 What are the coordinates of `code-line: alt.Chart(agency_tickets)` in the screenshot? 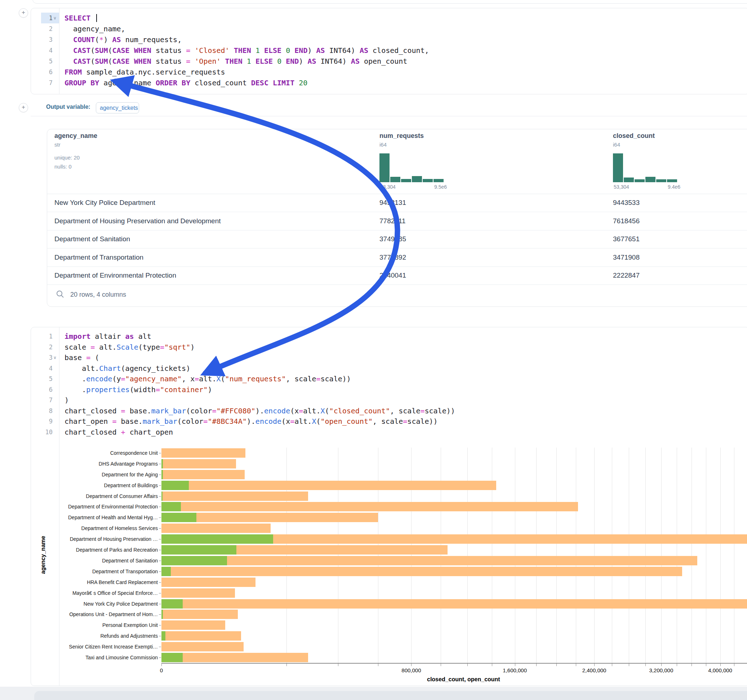 It's located at (127, 368).